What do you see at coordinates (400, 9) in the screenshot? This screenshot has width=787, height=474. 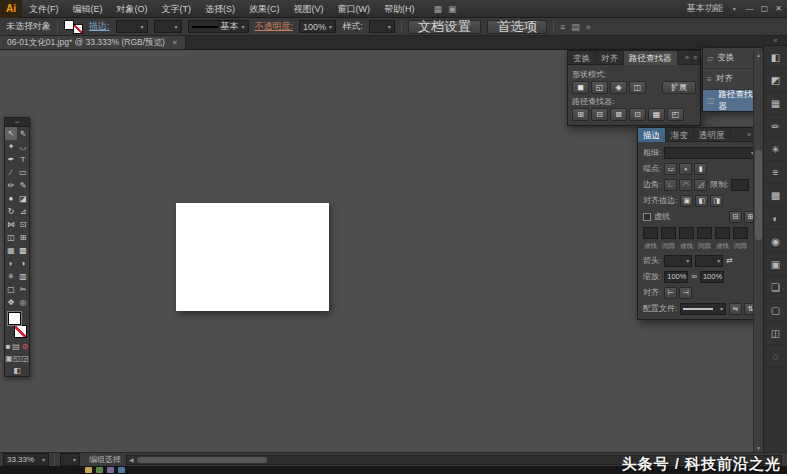 I see `menu-item: 帮助(H)` at bounding box center [400, 9].